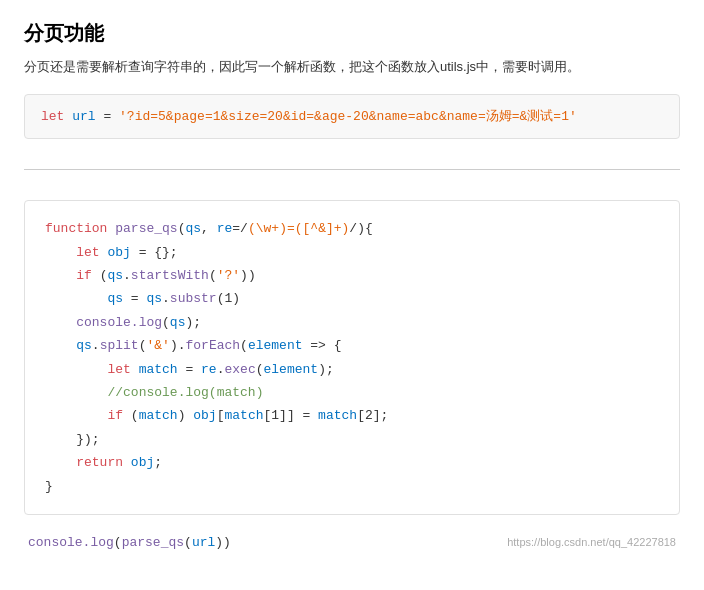 Image resolution: width=704 pixels, height=590 pixels. What do you see at coordinates (228, 276) in the screenshot?
I see `question-str: '?'` at bounding box center [228, 276].